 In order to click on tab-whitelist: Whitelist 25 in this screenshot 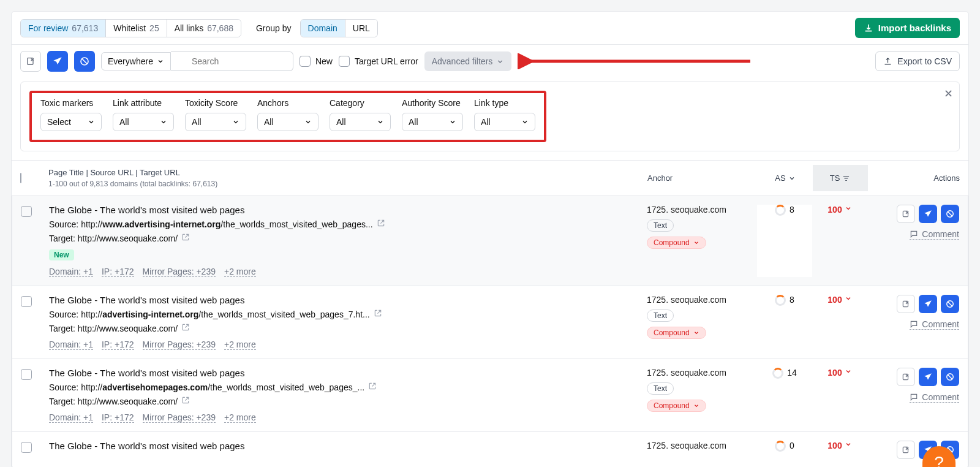, I will do `click(136, 28)`.